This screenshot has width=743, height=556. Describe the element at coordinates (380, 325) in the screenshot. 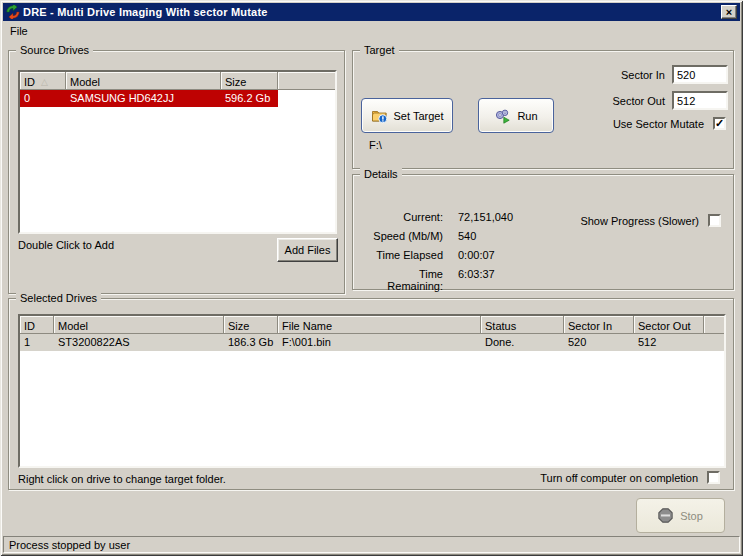

I see `sel-col-file-name: File Name` at that location.